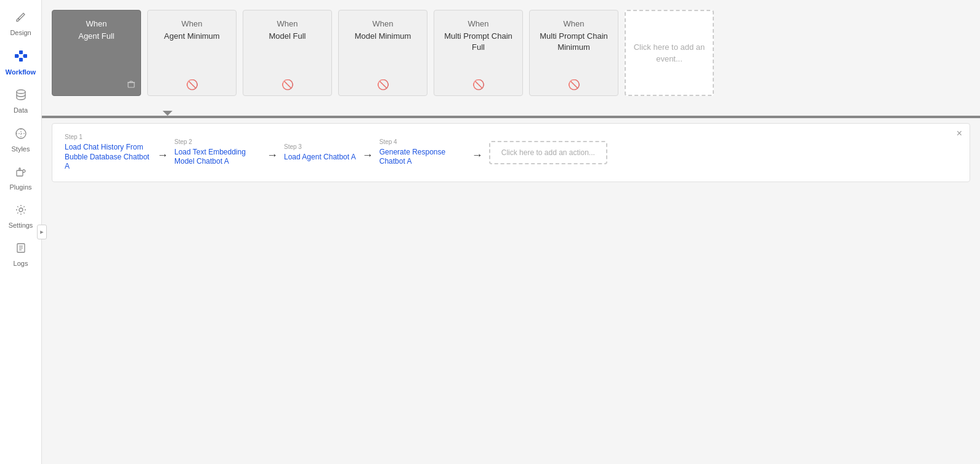 The image size is (980, 464). I want to click on step-block-1: Step 1 Load Chat History From Bubble Dat…, so click(108, 153).